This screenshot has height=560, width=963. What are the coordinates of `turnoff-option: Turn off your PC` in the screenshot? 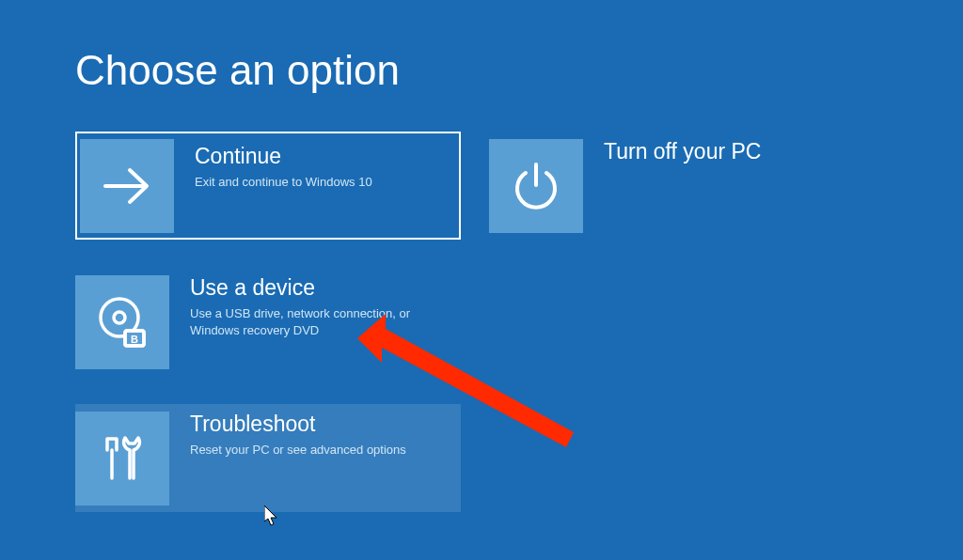 It's located at (682, 186).